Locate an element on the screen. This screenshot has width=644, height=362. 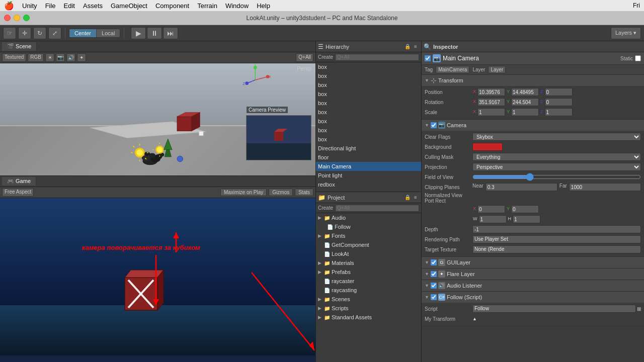
rotation-z is located at coordinates (558, 102).